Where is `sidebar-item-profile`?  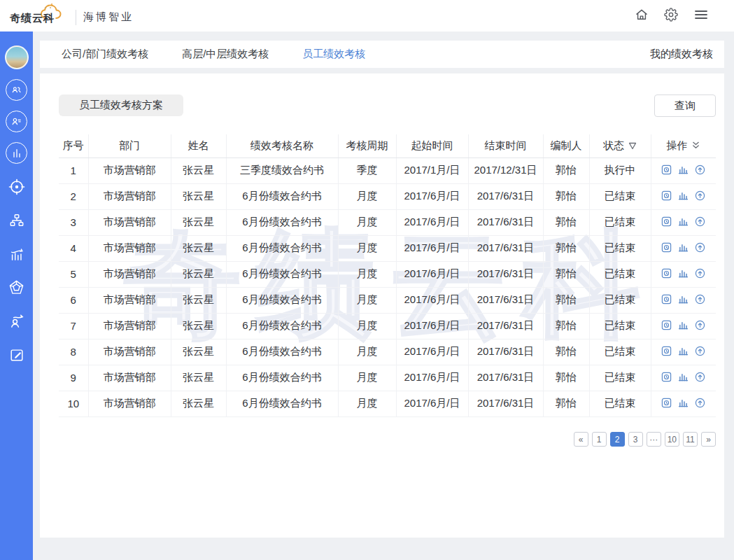
sidebar-item-profile is located at coordinates (17, 122).